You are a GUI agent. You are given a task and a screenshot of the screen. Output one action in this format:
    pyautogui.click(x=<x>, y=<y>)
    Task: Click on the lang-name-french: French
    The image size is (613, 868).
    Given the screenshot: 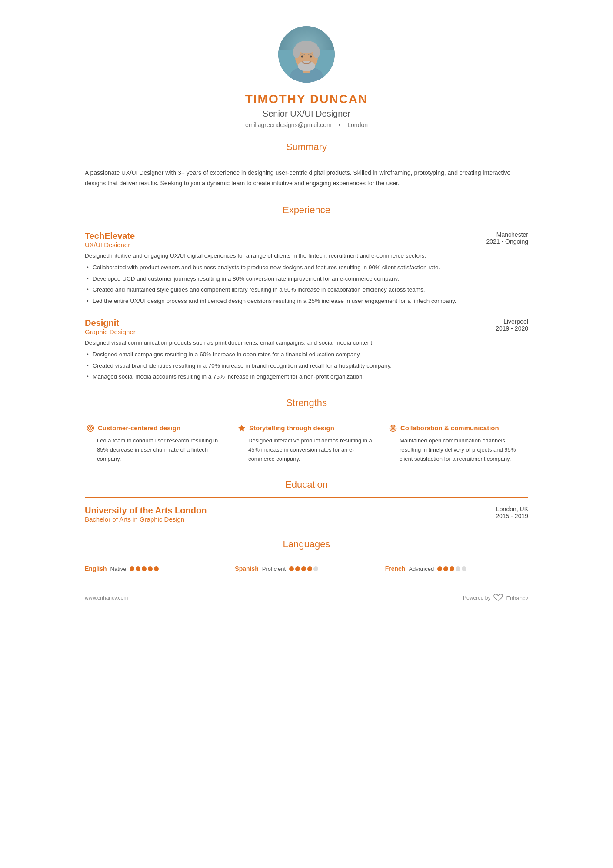 What is the action you would take?
    pyautogui.click(x=396, y=569)
    